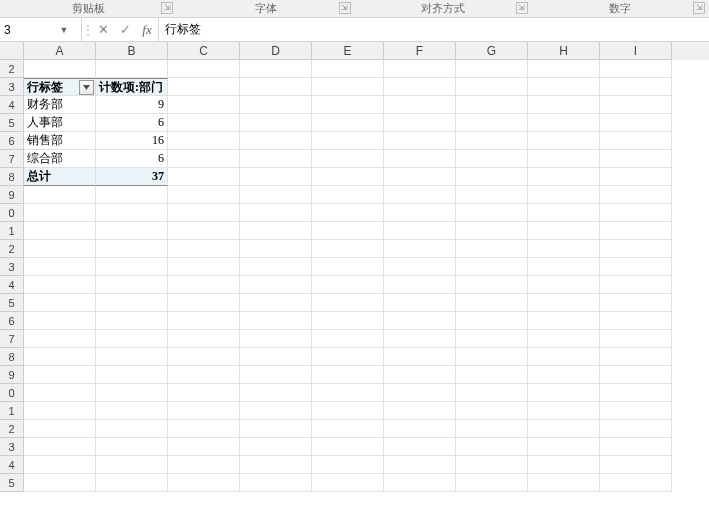 The image size is (709, 523). I want to click on cell: 综合部, so click(60, 159).